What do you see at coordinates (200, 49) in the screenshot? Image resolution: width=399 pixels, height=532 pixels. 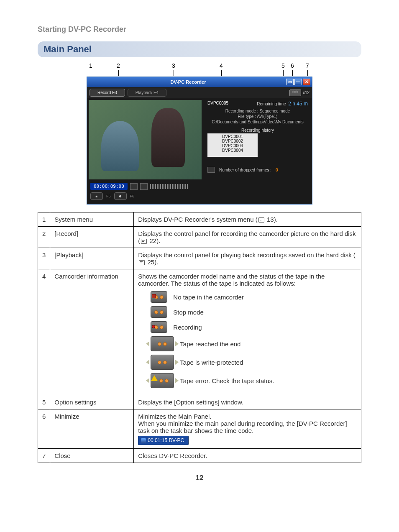 I see `section-title: Main Panel` at bounding box center [200, 49].